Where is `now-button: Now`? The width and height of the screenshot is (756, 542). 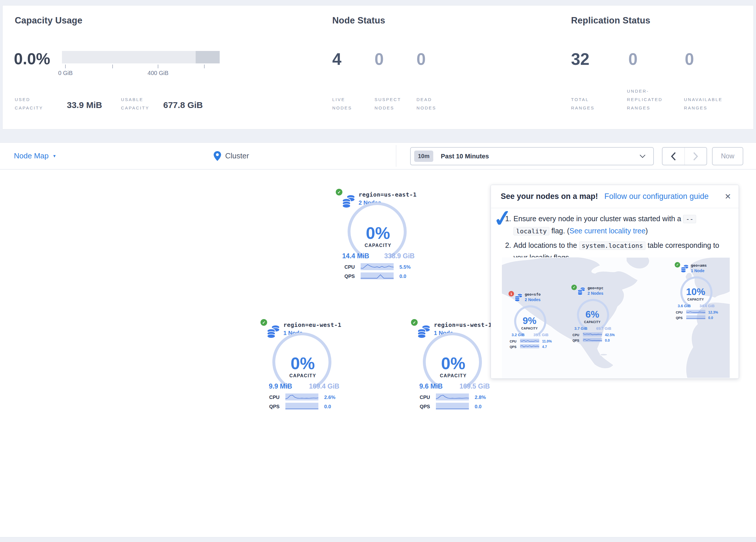 now-button: Now is located at coordinates (728, 156).